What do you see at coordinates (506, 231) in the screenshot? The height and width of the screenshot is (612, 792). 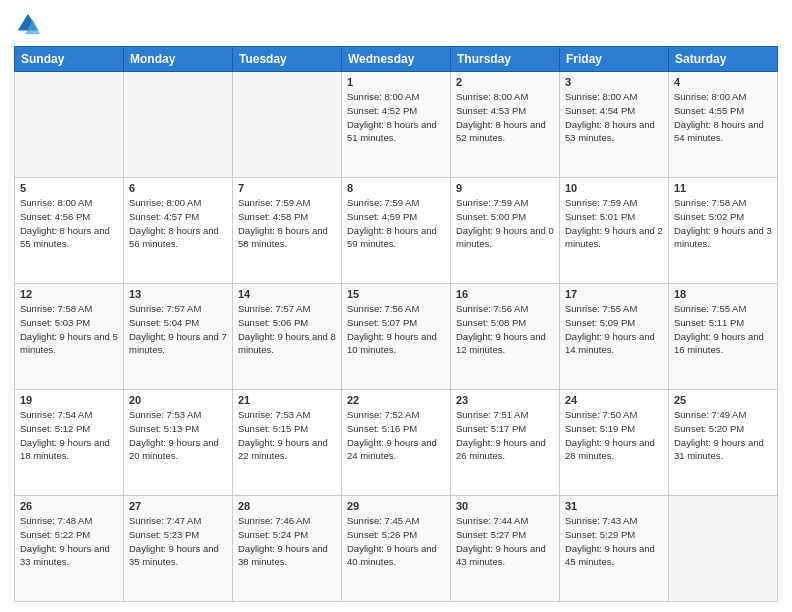 I see `calendar-cell: 9Sunrise: 7:59 AM Sunset: 5:00 PM Daylig…` at bounding box center [506, 231].